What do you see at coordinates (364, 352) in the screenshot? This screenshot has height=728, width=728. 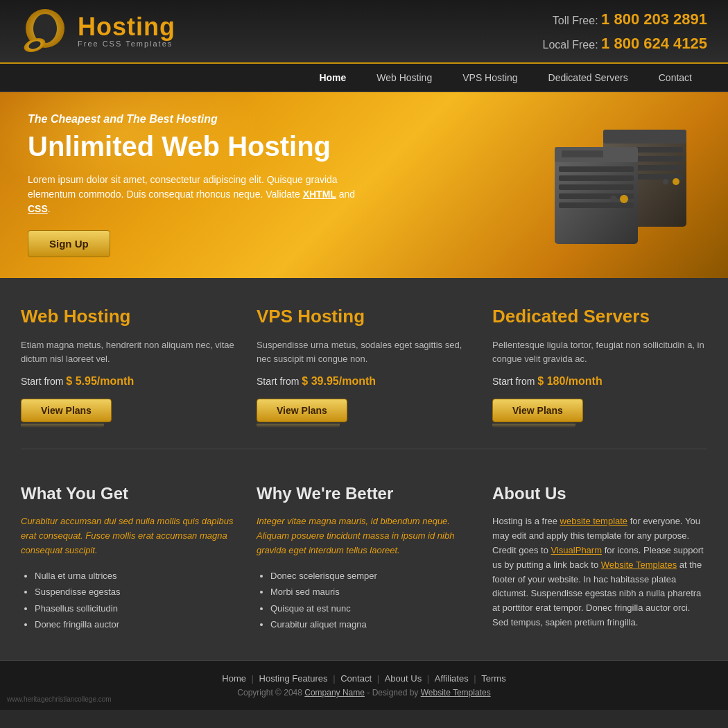 I see `plan-vps-hosting-desc: Suspendisse urna metus, sodales eget sag…` at bounding box center [364, 352].